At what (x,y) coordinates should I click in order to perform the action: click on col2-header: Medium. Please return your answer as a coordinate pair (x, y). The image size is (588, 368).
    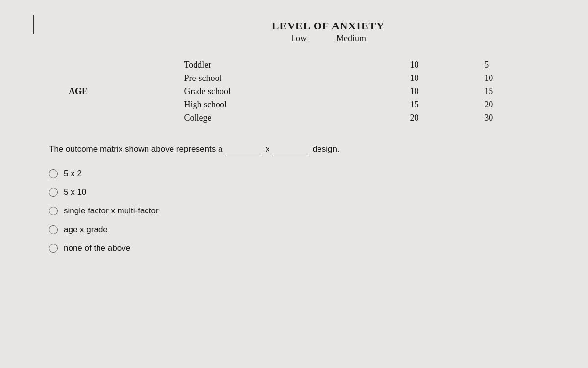
    Looking at the image, I should click on (351, 38).